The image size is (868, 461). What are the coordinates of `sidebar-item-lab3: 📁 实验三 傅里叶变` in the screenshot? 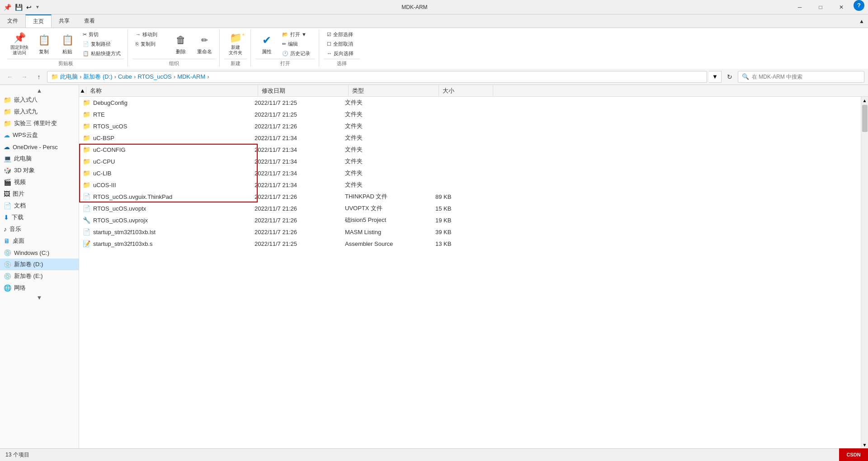 It's located at (39, 123).